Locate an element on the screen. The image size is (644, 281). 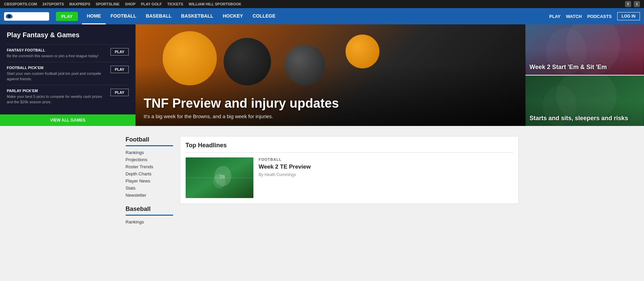
headline-article-title: Week 2 TE Preview is located at coordinates (386, 167).